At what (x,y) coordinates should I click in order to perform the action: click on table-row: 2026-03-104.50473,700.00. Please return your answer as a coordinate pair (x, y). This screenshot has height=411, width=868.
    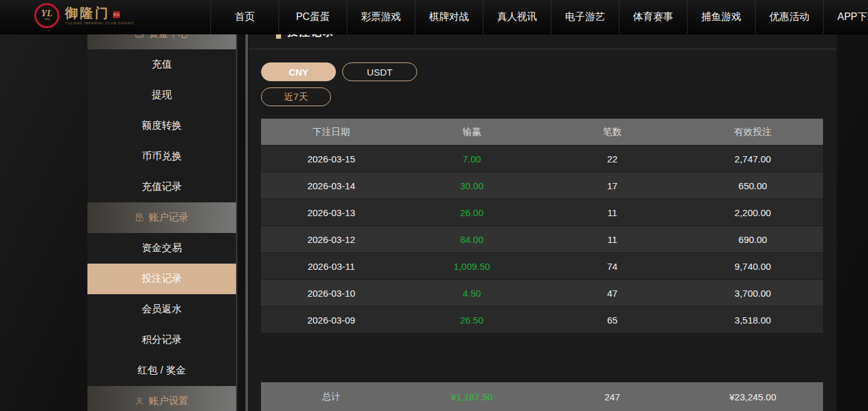
    Looking at the image, I should click on (542, 292).